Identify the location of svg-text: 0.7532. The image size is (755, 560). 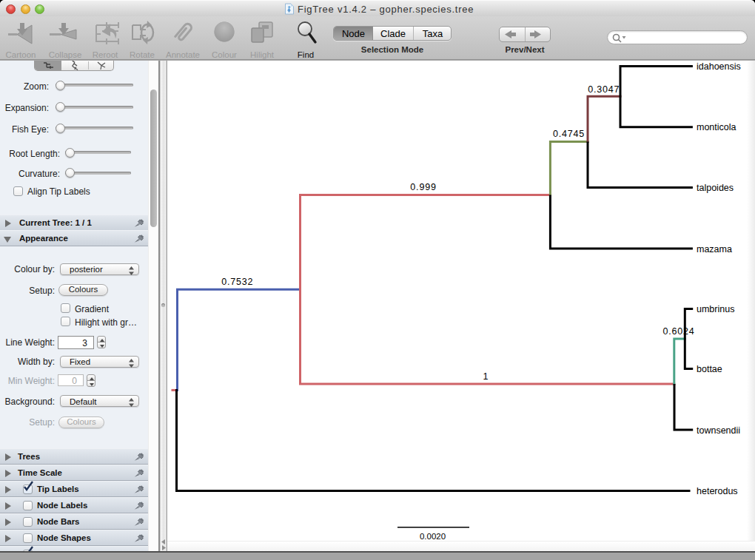
(237, 282).